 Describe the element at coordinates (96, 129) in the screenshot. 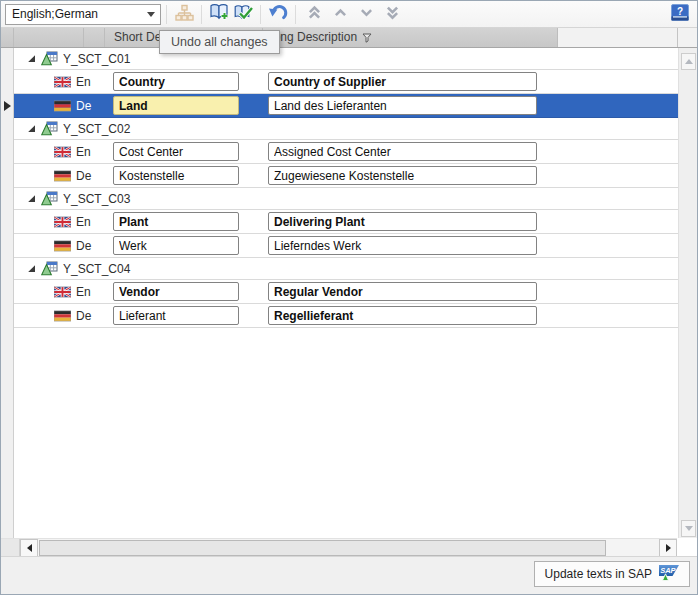

I see `tree-group-label: Y_SCT_C02` at that location.